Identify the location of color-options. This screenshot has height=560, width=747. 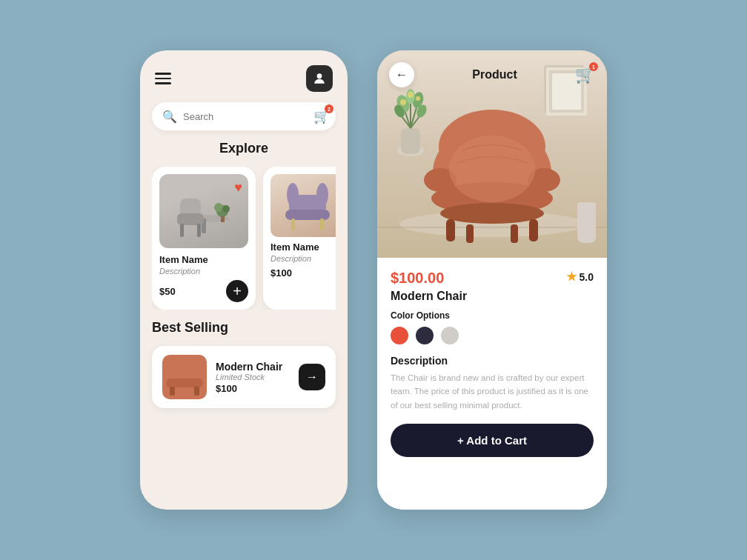
(492, 336).